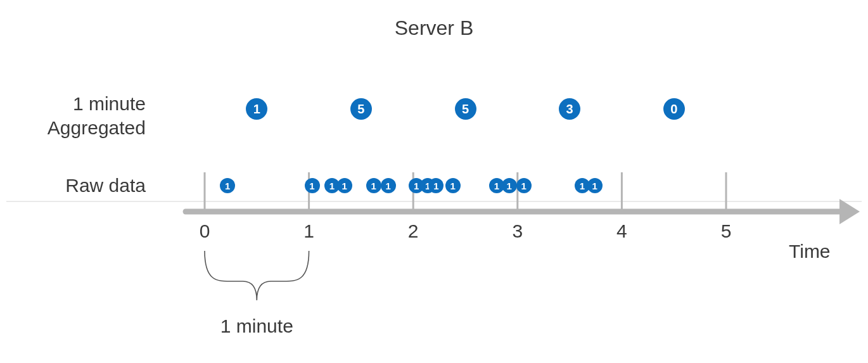  I want to click on row-label-raw: Raw data, so click(105, 186).